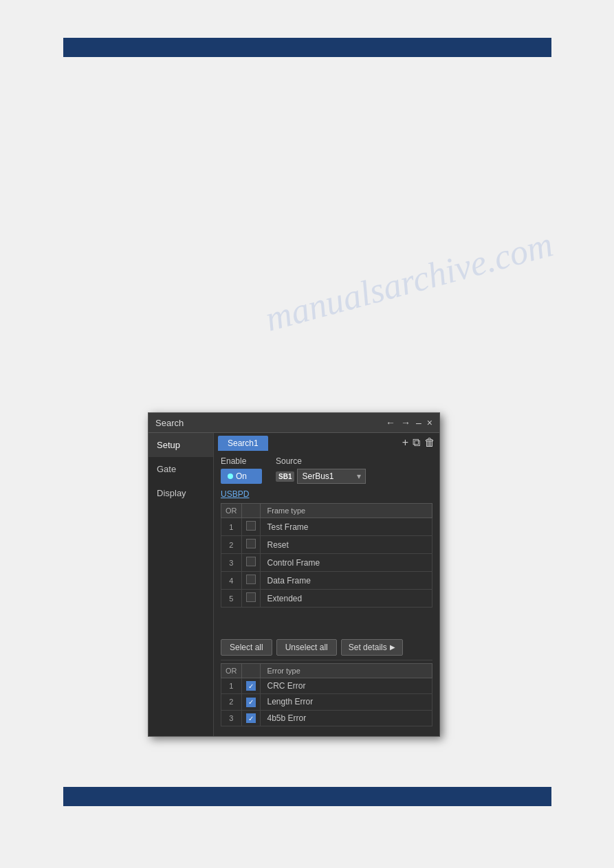 Image resolution: width=614 pixels, height=868 pixels. I want to click on table-row: 2 Reset, so click(327, 545).